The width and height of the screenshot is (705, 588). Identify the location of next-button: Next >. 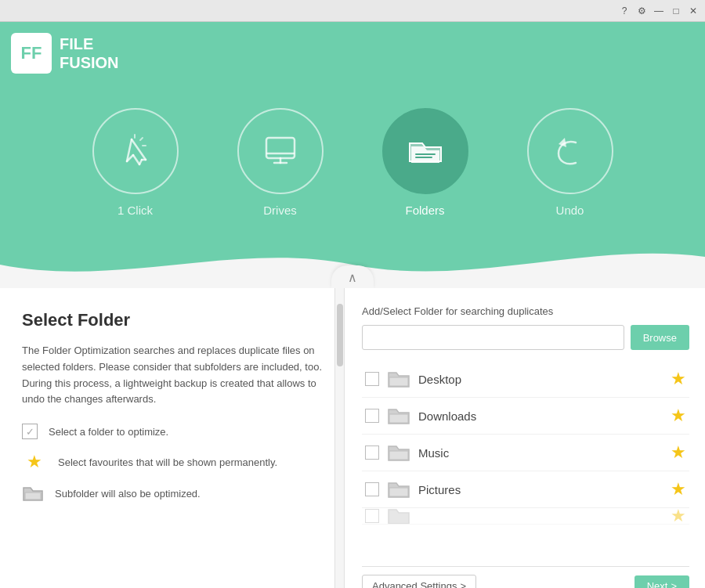
(662, 582).